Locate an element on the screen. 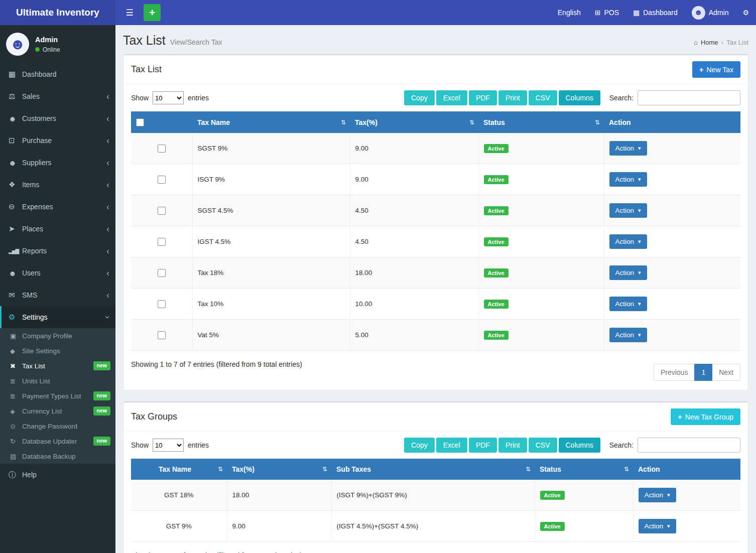 The image size is (756, 553). sidebar-item-expenses: ⊖ Expenses ‹ is located at coordinates (58, 207).